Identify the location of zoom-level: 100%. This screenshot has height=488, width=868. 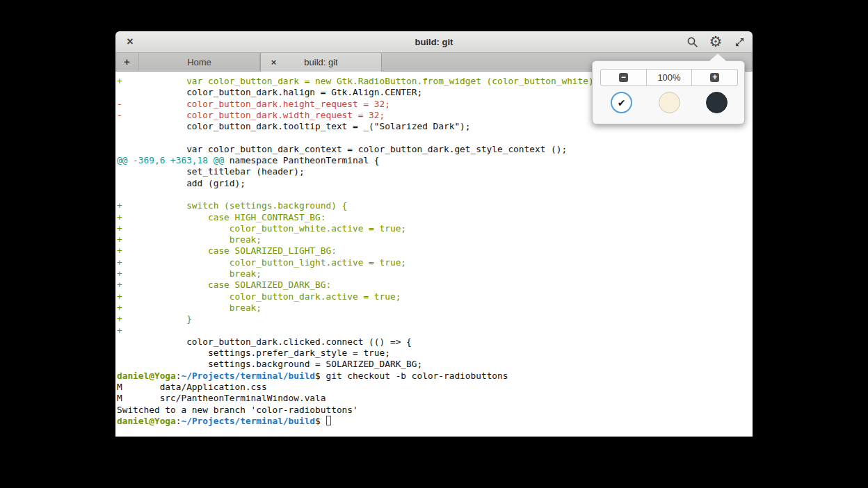
(669, 78).